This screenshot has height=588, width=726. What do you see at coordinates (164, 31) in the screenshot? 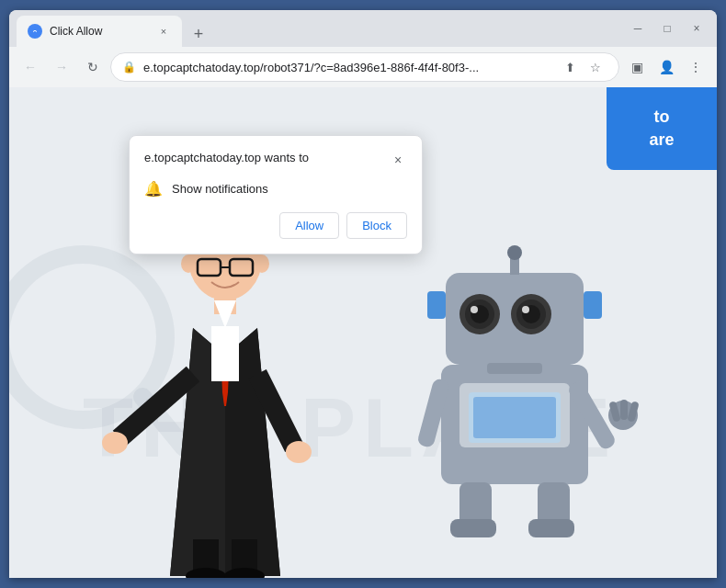
I see `tab-close-button: ×` at bounding box center [164, 31].